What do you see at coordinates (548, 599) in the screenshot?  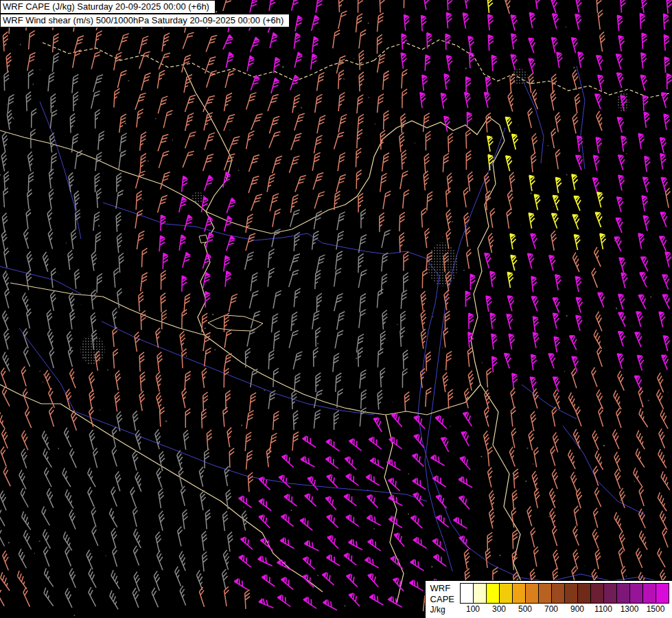 I see `cape-legend: WRF CAPE J/kg 10030050070090011001300150…` at bounding box center [548, 599].